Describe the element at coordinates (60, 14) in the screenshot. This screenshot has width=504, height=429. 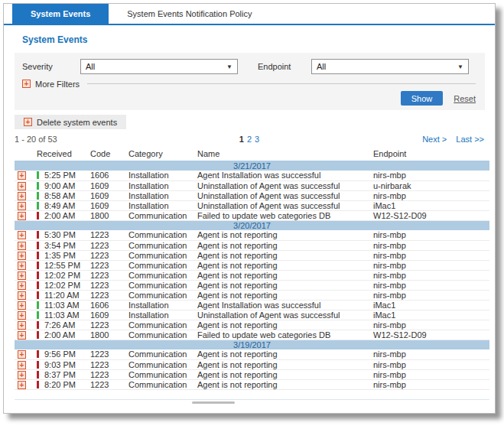
I see `tab-system-events: System Events` at that location.